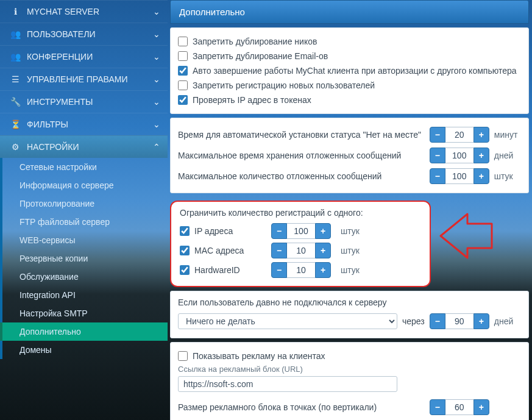  What do you see at coordinates (459, 321) in the screenshot?
I see `spin-value: 90` at bounding box center [459, 321].